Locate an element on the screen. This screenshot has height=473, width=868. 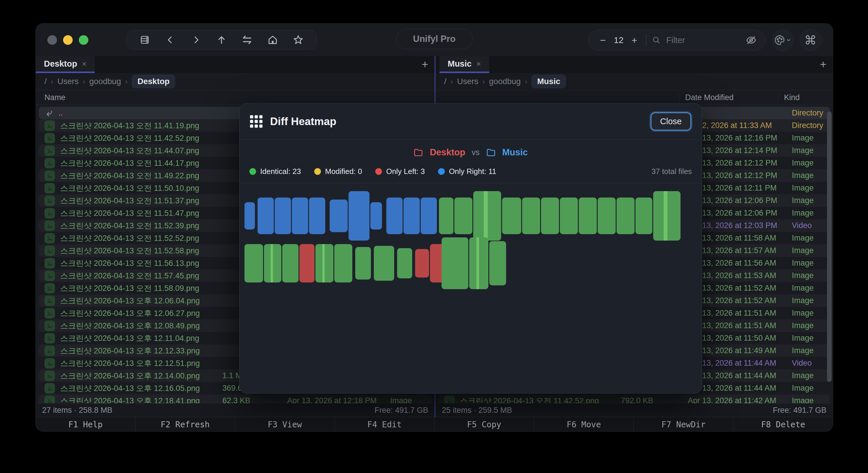
file-row: 스크린샷 2026-04-13 오후 12.18.41.png62.3 KBAp… is located at coordinates (235, 399).